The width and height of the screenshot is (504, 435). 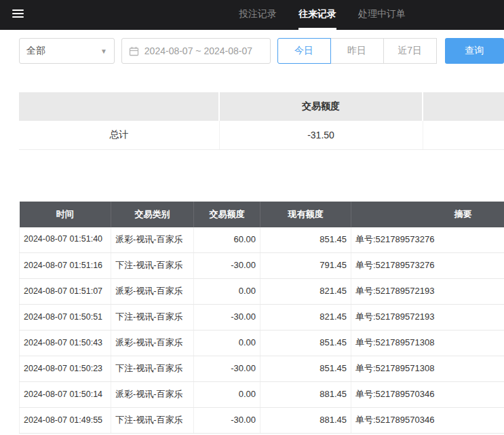 What do you see at coordinates (262, 121) in the screenshot?
I see `summary-table: 交易额度 总计 -31.50` at bounding box center [262, 121].